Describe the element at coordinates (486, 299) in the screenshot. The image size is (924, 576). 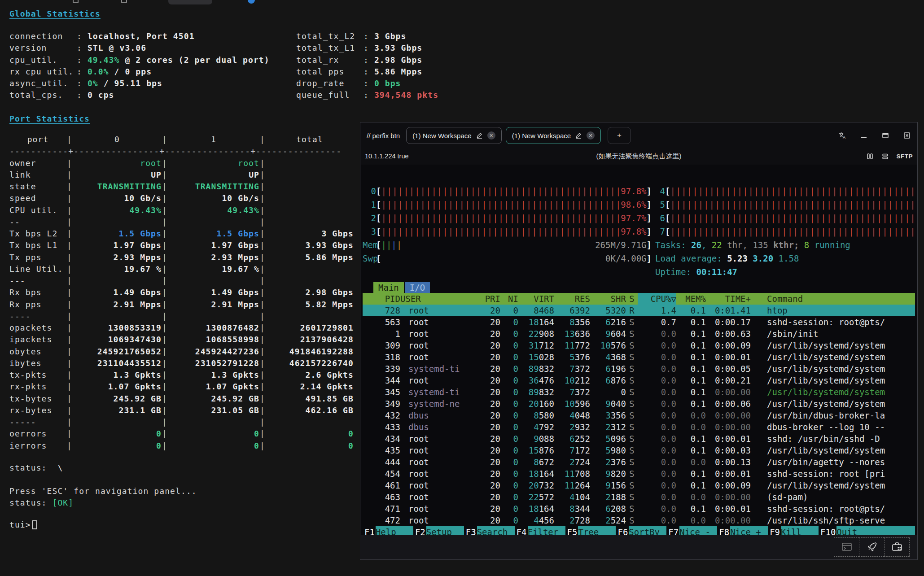
I see `column-header-pri: PRI` at that location.